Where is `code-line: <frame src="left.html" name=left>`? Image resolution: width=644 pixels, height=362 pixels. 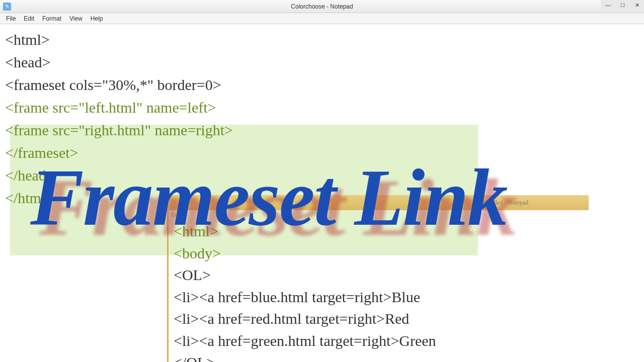 code-line: <frame src="left.html" name=left> is located at coordinates (322, 108).